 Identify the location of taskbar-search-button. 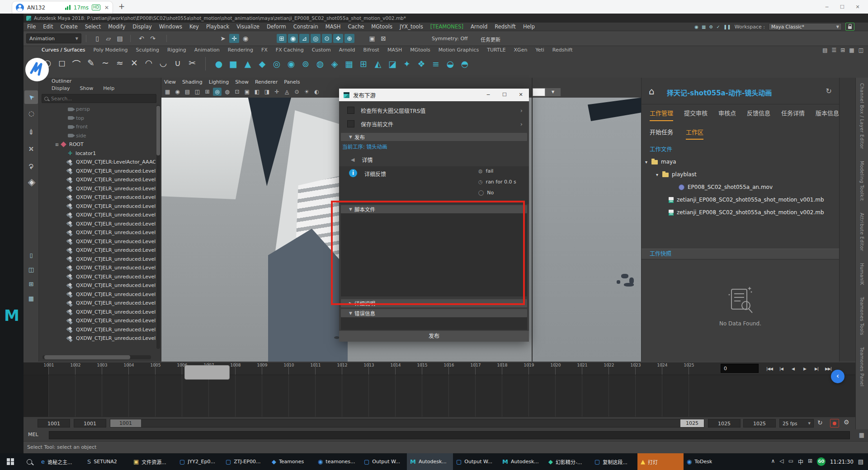
(29, 462).